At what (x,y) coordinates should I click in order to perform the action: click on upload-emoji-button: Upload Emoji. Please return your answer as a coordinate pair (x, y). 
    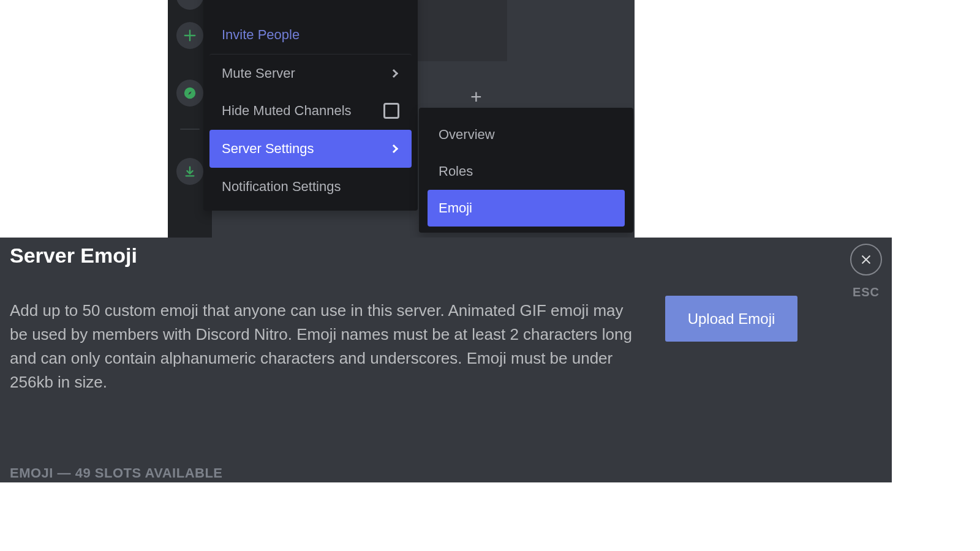
    Looking at the image, I should click on (731, 318).